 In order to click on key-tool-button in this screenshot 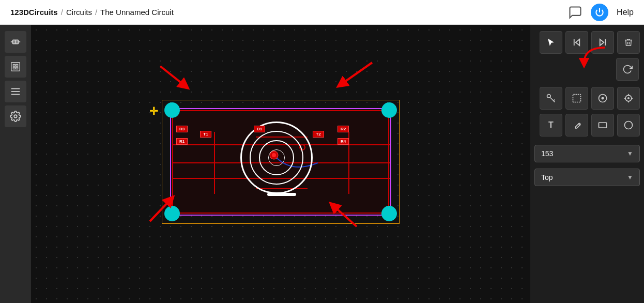, I will do `click(551, 98)`.